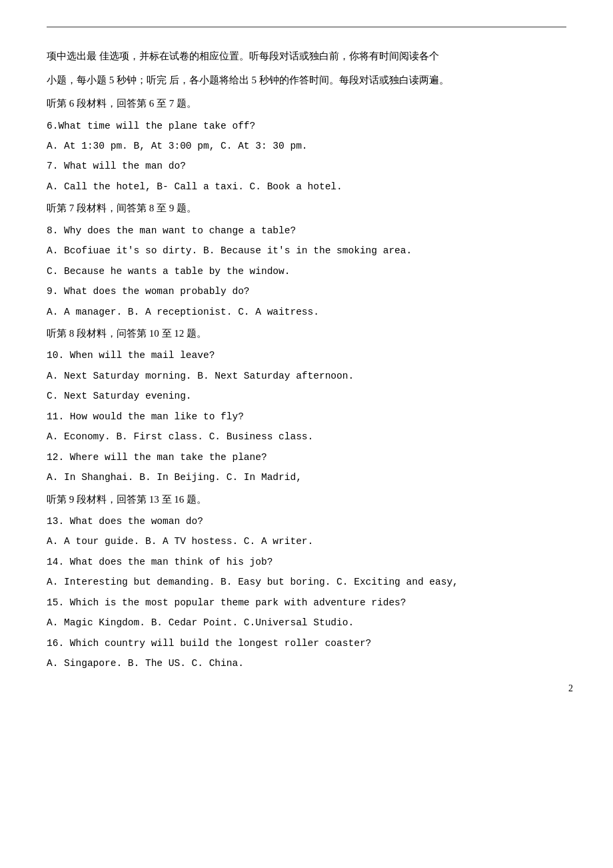 The width and height of the screenshot is (613, 868). What do you see at coordinates (306, 146) in the screenshot?
I see `question-6-answer-1: A. At 1:30 pm. B, At 3:00 pm, C. At 3: 3…` at bounding box center [306, 146].